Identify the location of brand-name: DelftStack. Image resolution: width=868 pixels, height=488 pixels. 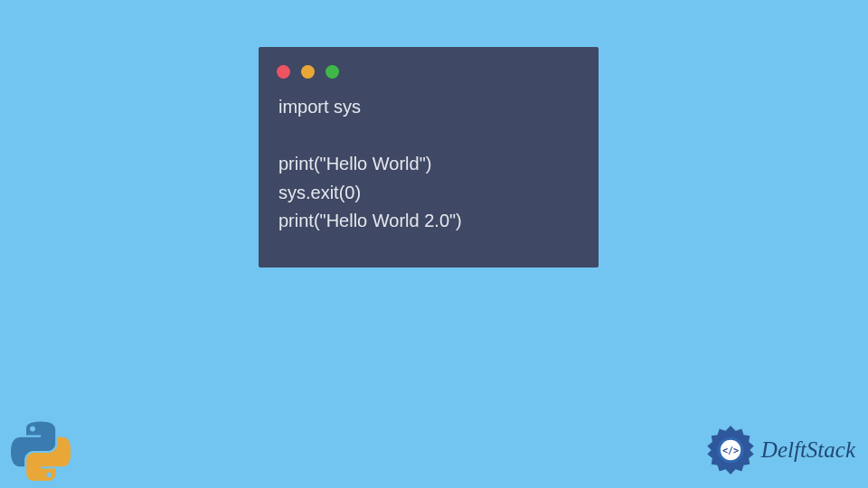
(808, 450).